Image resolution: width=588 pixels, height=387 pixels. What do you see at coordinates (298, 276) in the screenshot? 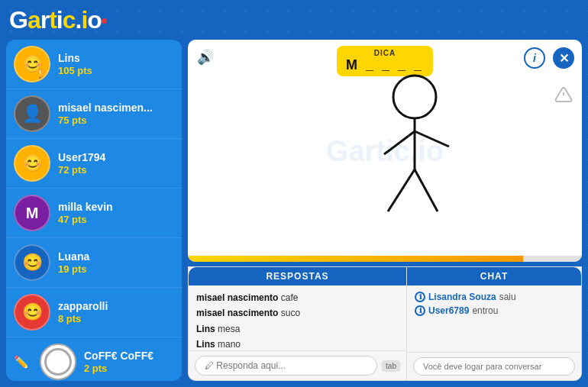
I see `respostas-header: RESPOSTAS` at bounding box center [298, 276].